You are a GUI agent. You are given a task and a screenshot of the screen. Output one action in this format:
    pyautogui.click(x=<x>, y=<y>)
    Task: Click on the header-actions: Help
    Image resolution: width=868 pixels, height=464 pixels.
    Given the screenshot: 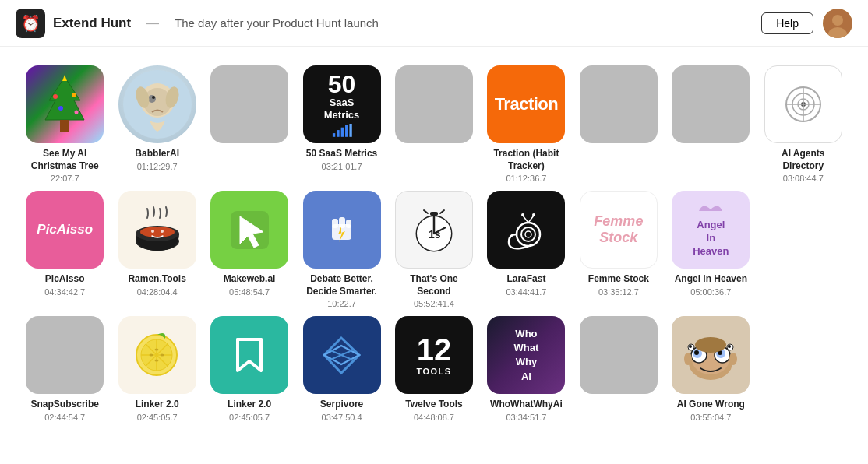 What is the action you would take?
    pyautogui.click(x=807, y=23)
    